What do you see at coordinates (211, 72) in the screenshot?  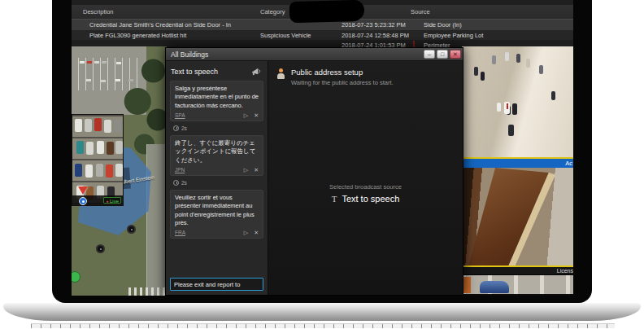 I see `tts-title: Text to speech` at bounding box center [211, 72].